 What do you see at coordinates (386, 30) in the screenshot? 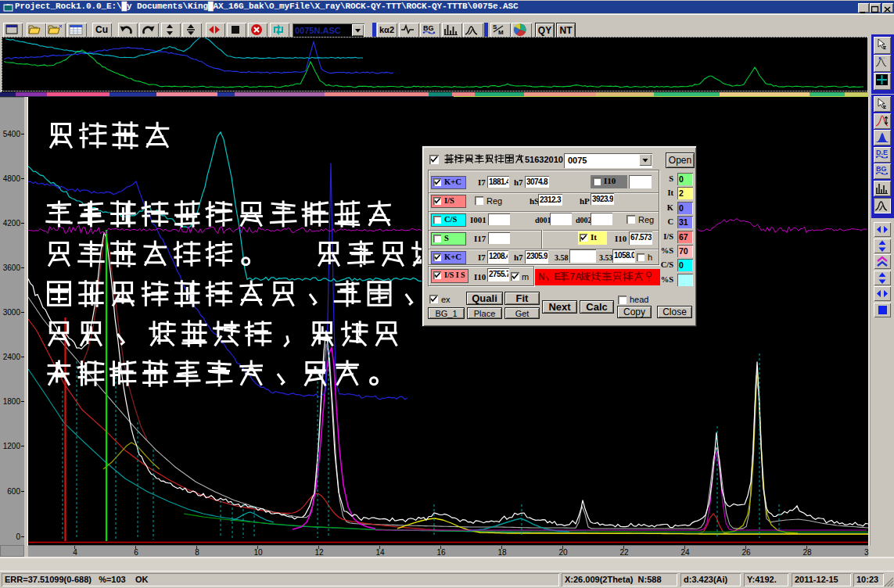
I see `svg-text: kα2` at bounding box center [386, 30].